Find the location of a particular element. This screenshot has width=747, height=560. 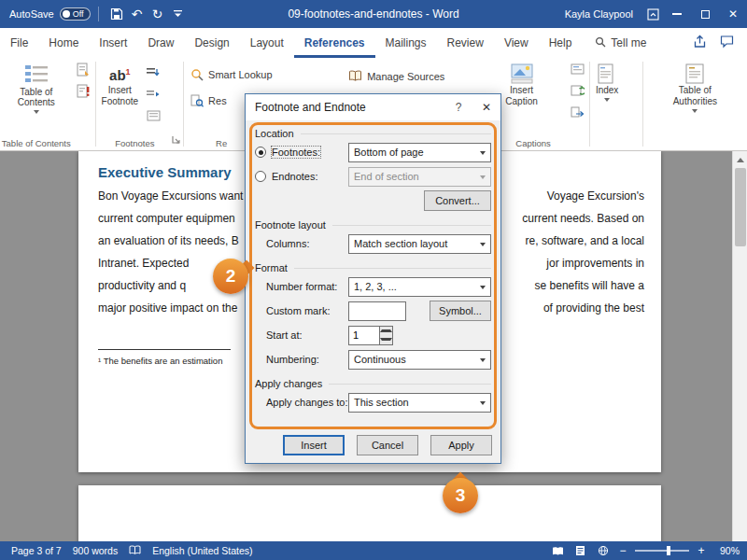

add-text-icon is located at coordinates (84, 69).